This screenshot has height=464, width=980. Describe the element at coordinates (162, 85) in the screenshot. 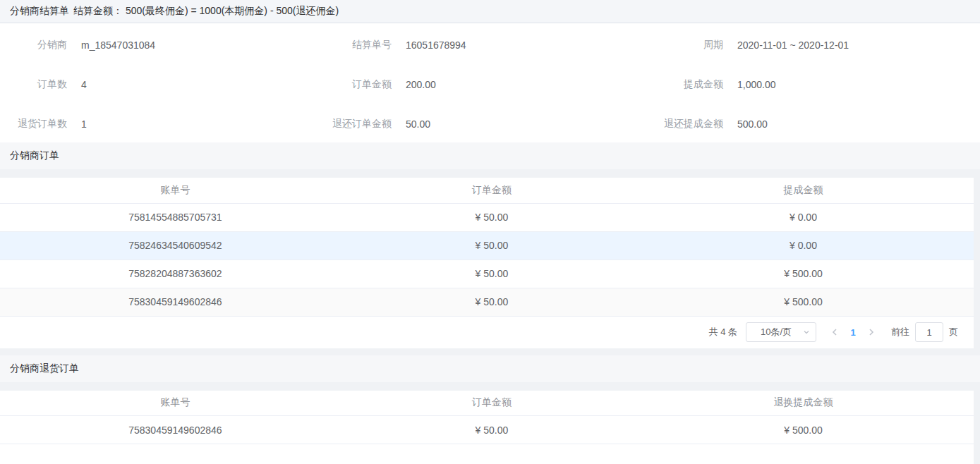

I see `info-order-count: 订单数 4` at that location.